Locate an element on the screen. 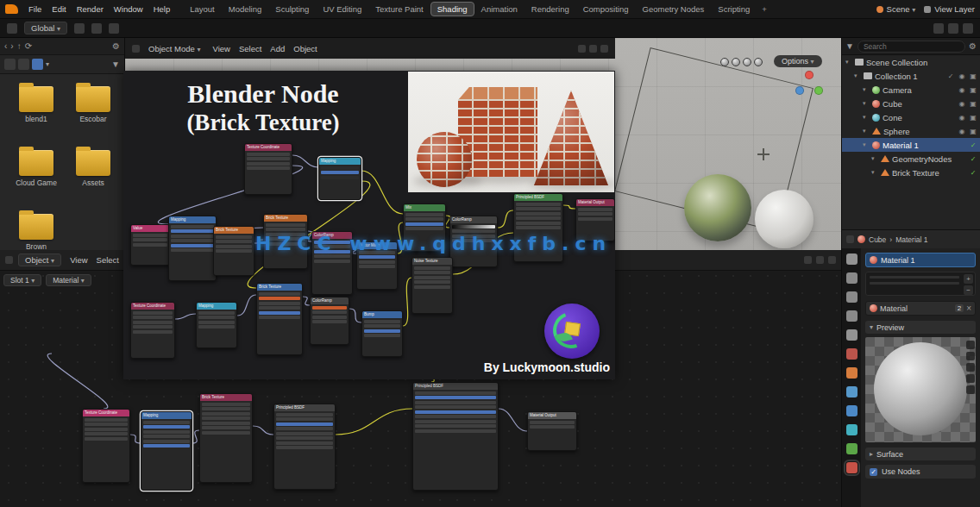 The image size is (980, 507). add-workspace-button: + is located at coordinates (764, 9).